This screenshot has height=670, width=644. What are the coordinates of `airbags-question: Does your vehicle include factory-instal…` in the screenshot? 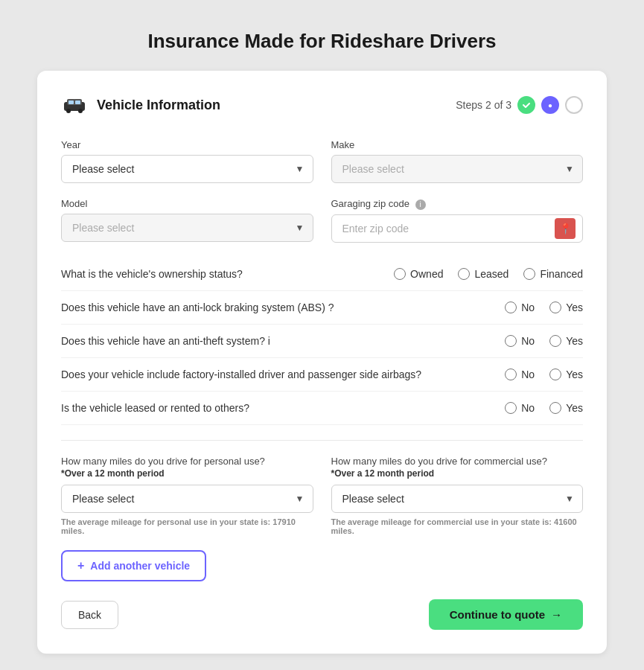 It's located at (241, 374).